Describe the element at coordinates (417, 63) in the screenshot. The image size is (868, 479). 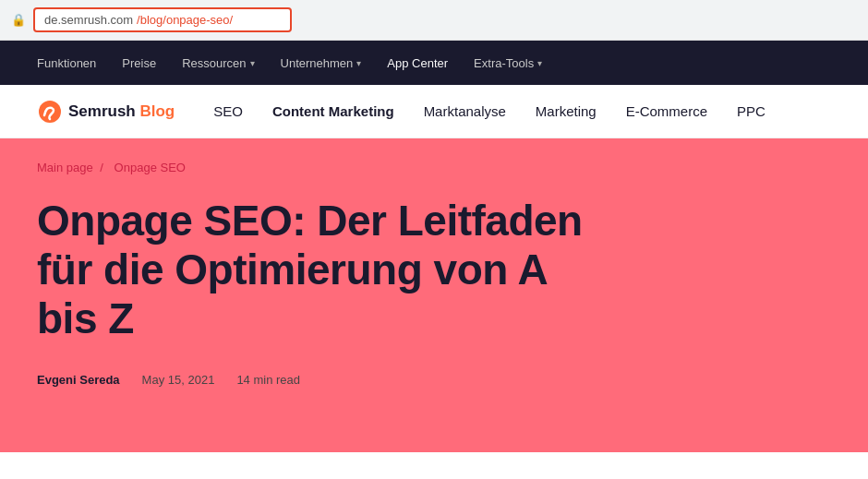
I see `nav-item-app-center: App Center` at that location.